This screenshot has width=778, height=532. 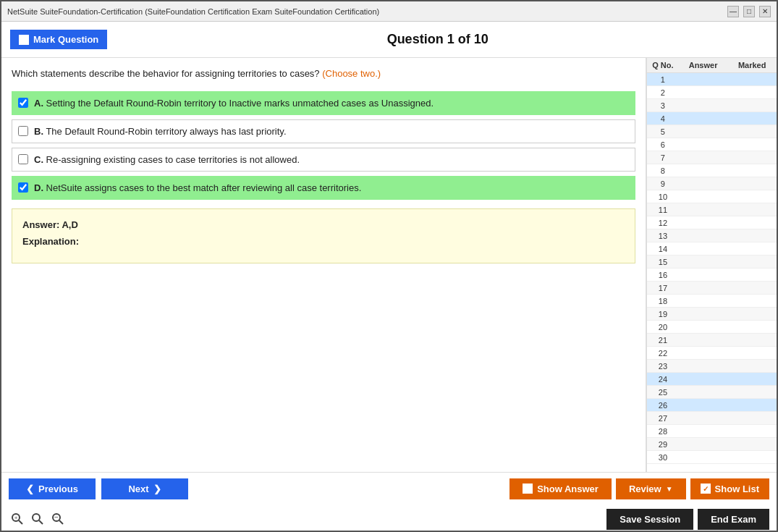 What do you see at coordinates (161, 132) in the screenshot?
I see `option-label-b: B. The Default Round-Robin territory alw…` at bounding box center [161, 132].